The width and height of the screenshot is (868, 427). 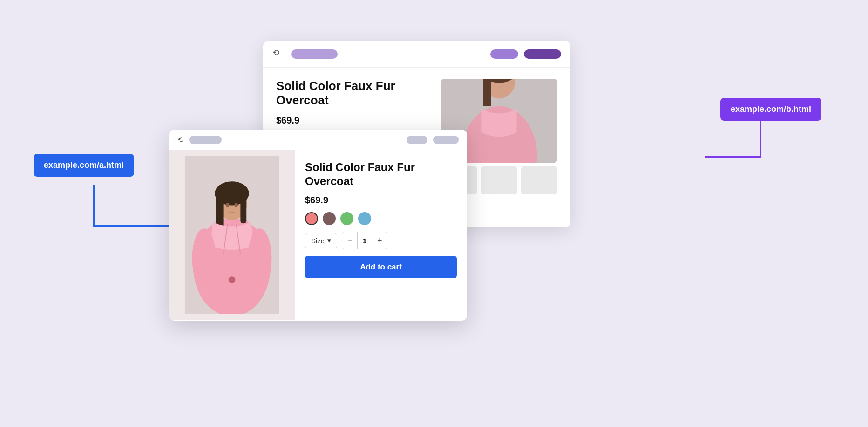 What do you see at coordinates (350, 241) in the screenshot?
I see `quantity-decrease-button: −` at bounding box center [350, 241].